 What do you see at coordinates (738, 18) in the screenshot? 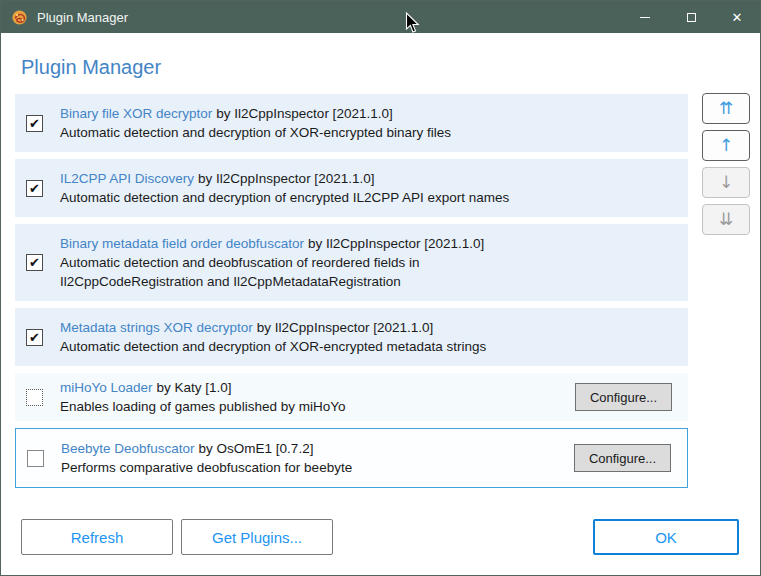
I see `close-icon: ✕` at bounding box center [738, 18].